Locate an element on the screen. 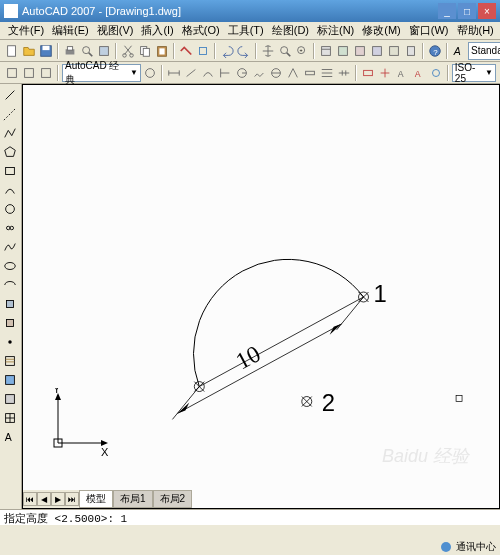  tab-last-button: ⏭ is located at coordinates (72, 499).